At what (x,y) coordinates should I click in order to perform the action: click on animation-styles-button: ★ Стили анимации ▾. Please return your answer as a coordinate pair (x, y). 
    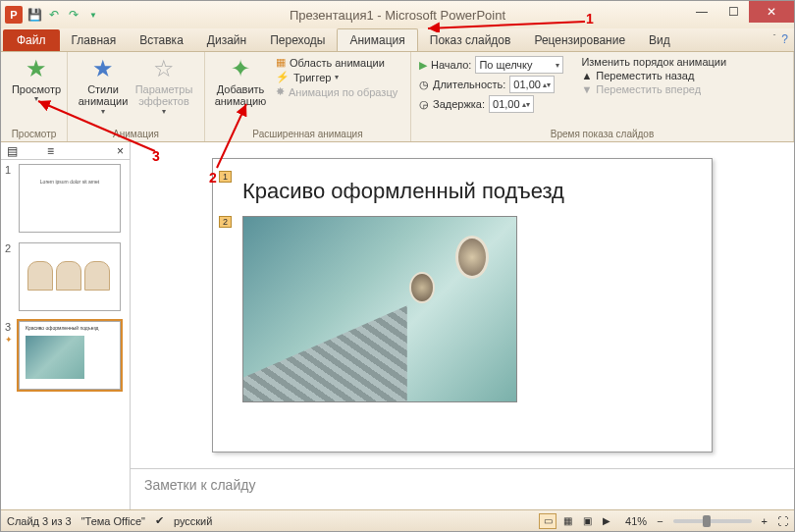
    Looking at the image, I should click on (103, 86).